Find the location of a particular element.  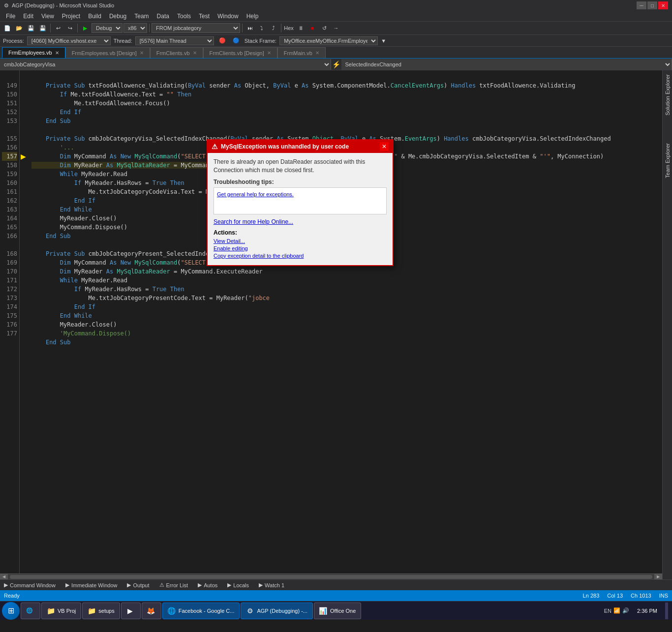

tab-frmclients-design: FrmClients.vb [Design] ✕ is located at coordinates (240, 53).